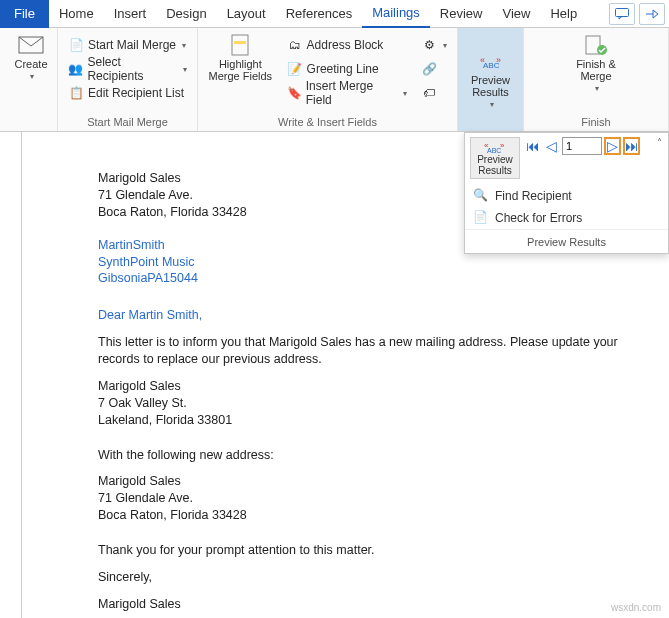  Describe the element at coordinates (384, 262) in the screenshot. I see `merge-company: SynthPoint Music` at that location.